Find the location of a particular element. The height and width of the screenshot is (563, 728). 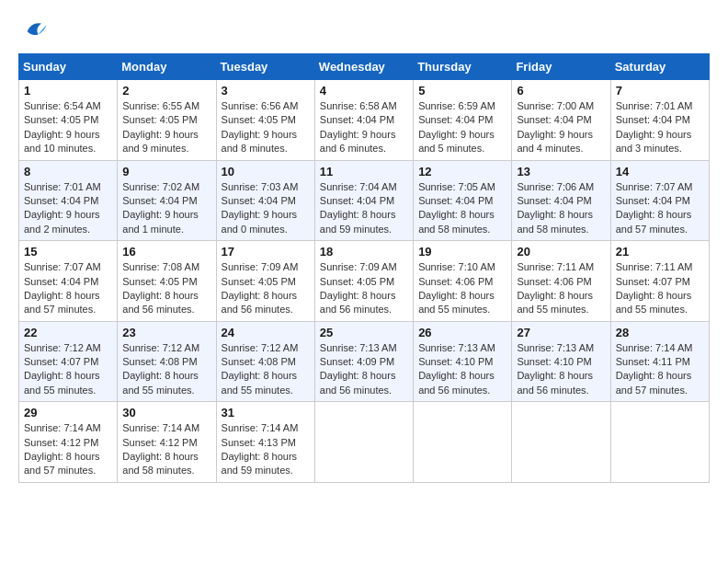

day-info: Sunrise: 7:07 AMSunset: 4:04 PMDaylight:… is located at coordinates (63, 288).